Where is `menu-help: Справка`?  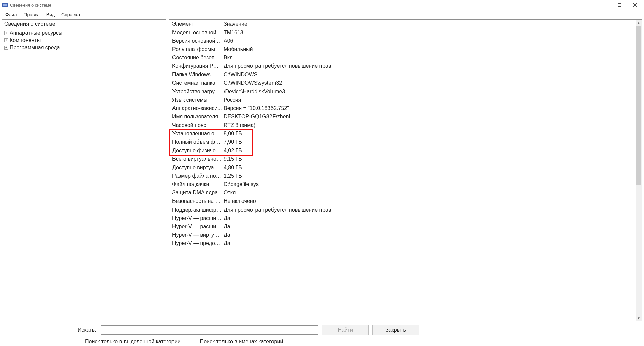 menu-help: Справка is located at coordinates (70, 15).